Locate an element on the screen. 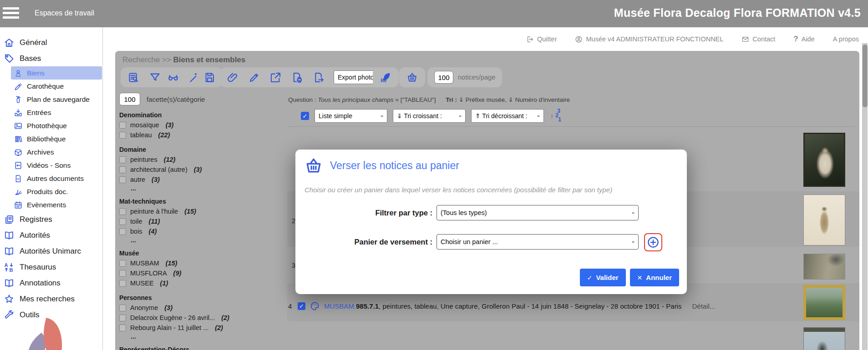 The width and height of the screenshot is (868, 350). numeric-sort-icon: 3↑21 is located at coordinates (555, 116).